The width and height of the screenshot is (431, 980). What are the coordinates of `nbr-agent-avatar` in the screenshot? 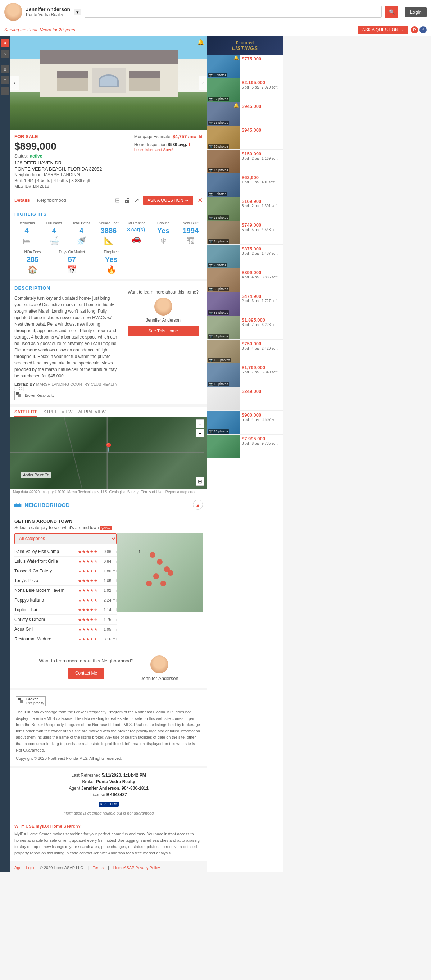 It's located at (159, 664).